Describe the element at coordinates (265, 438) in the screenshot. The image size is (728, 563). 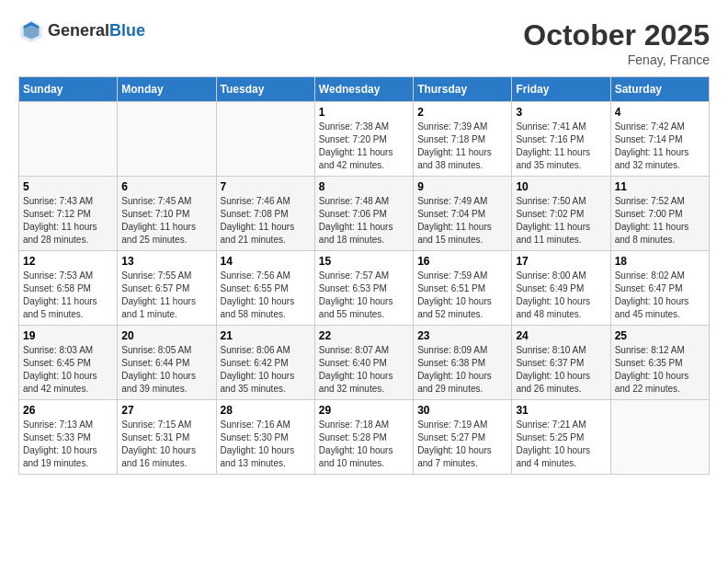
I see `calendar-cell-w5-d3: 28Sunrise: 7:16 AM Sunset: 5:30 PM Dayli…` at that location.